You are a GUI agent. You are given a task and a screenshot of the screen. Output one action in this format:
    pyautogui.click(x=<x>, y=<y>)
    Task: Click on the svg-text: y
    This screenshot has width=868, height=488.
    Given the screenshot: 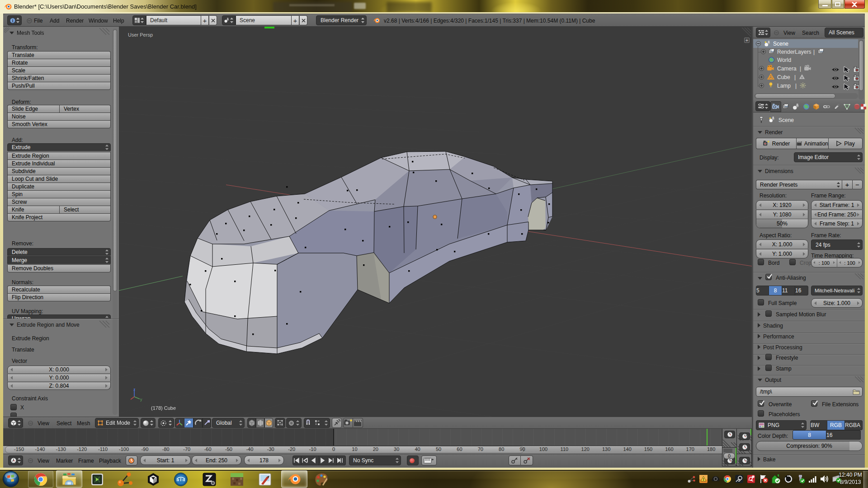 What is the action you would take?
    pyautogui.click(x=141, y=399)
    